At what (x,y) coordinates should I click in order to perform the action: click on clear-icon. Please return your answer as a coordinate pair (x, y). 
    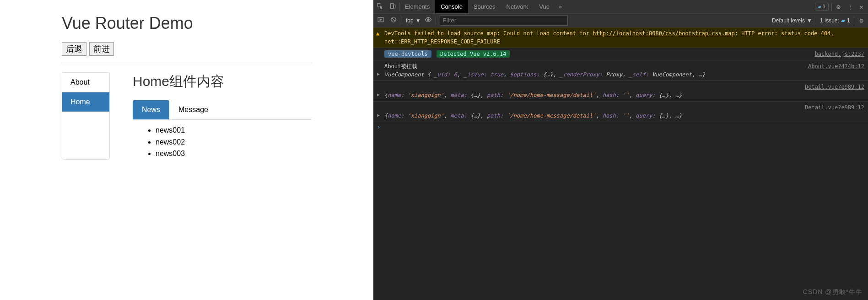
    Looking at the image, I should click on (394, 20).